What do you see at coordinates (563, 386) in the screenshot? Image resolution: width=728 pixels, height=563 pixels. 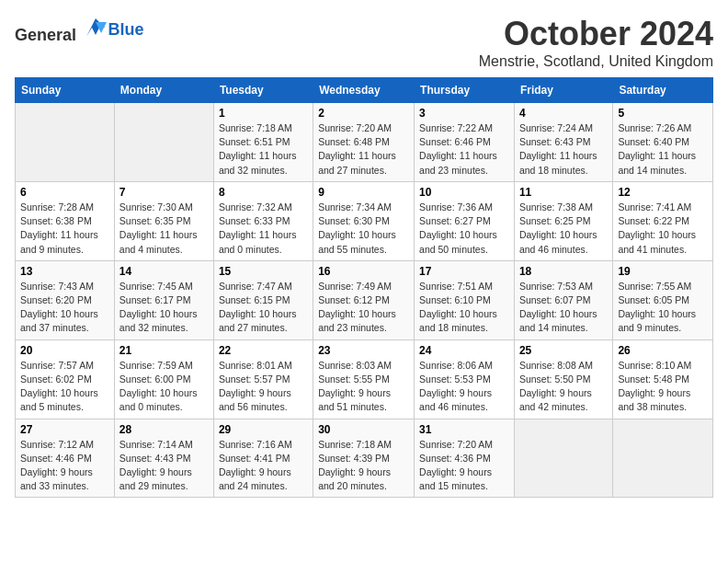 I see `day-detail: Sunrise: 8:08 AMSunset: 5:50 PMDaylight:…` at bounding box center [563, 386].